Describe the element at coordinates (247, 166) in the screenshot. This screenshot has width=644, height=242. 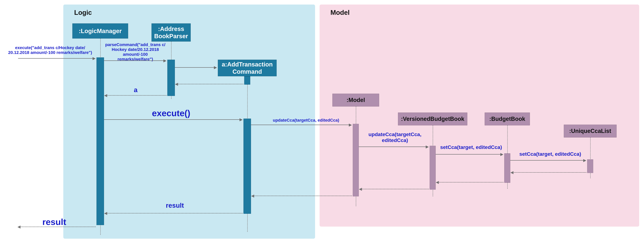
I see `activation-addtransaction-exec` at that location.